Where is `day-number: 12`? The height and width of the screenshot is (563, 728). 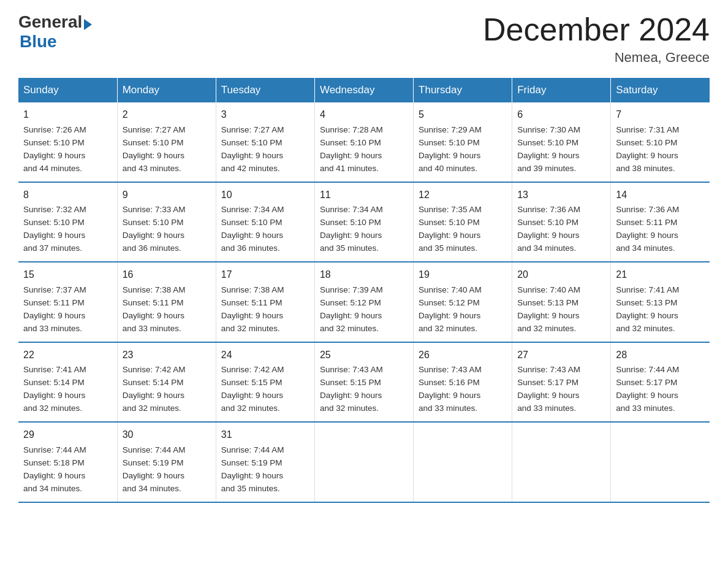
day-number: 12 is located at coordinates (463, 195).